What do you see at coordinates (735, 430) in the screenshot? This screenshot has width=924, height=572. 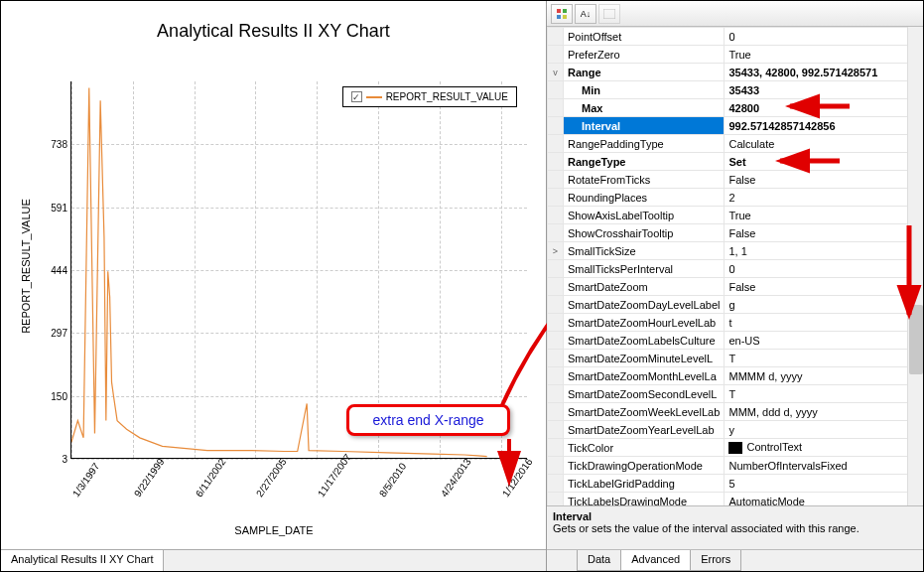 I see `prop-row: SmartDateZoomYearLevelLaby` at bounding box center [735, 430].